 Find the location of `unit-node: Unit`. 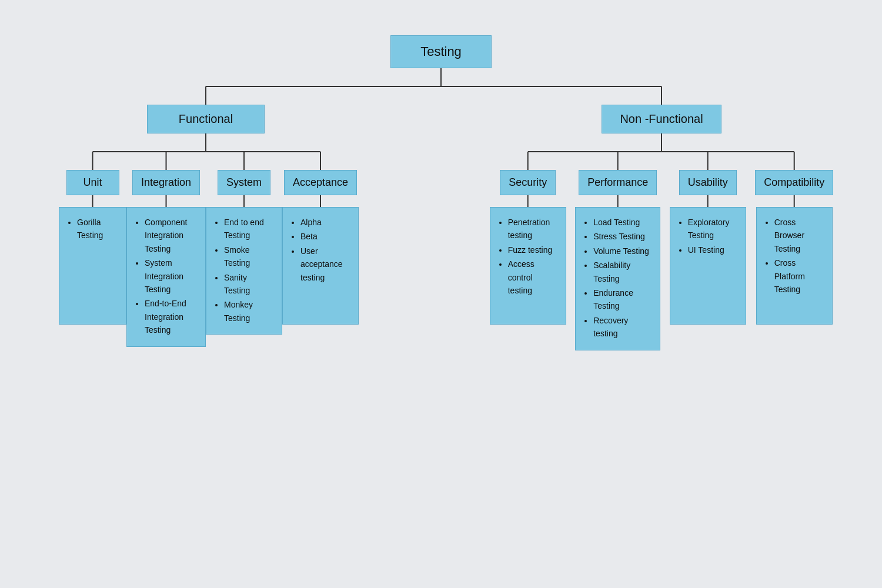

unit-node: Unit is located at coordinates (93, 182).